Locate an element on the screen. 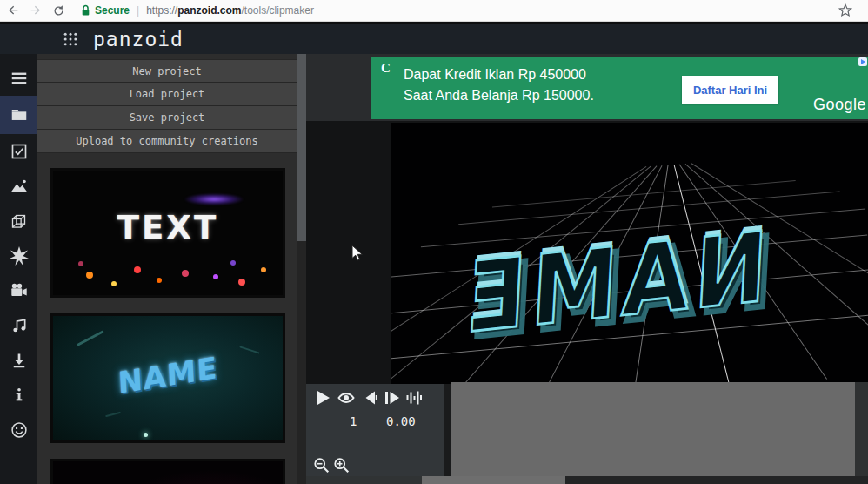 The width and height of the screenshot is (868, 484). play-button is located at coordinates (324, 398).